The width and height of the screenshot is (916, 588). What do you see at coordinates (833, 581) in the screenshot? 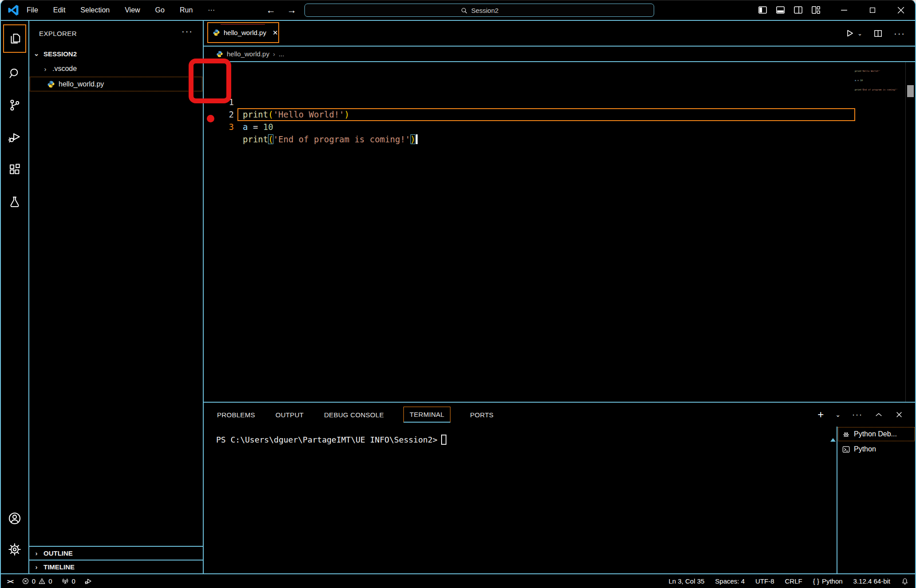
I see `language-label: Python` at bounding box center [833, 581].